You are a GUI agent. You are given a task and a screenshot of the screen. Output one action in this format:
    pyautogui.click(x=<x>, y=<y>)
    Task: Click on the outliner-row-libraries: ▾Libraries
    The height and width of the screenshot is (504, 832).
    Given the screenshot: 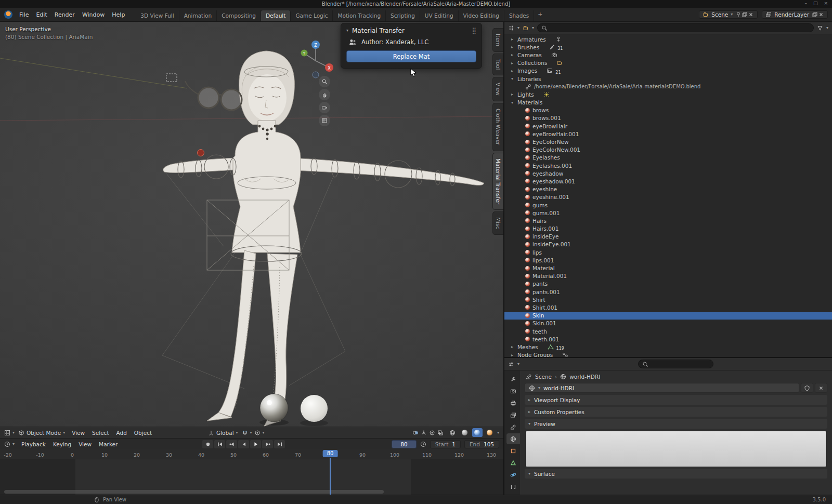 What is the action you would take?
    pyautogui.click(x=668, y=79)
    